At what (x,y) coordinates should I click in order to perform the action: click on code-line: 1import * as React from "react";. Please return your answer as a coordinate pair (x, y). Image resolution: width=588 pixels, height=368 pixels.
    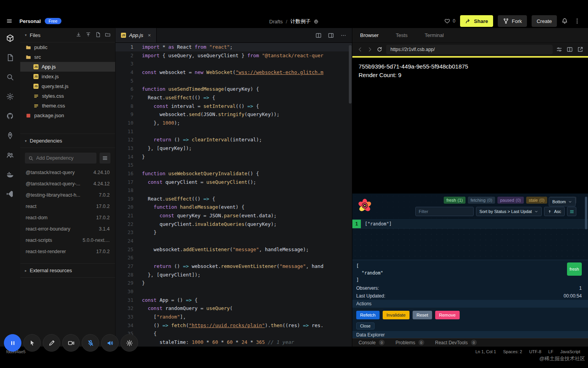
    Looking at the image, I should click on (234, 47).